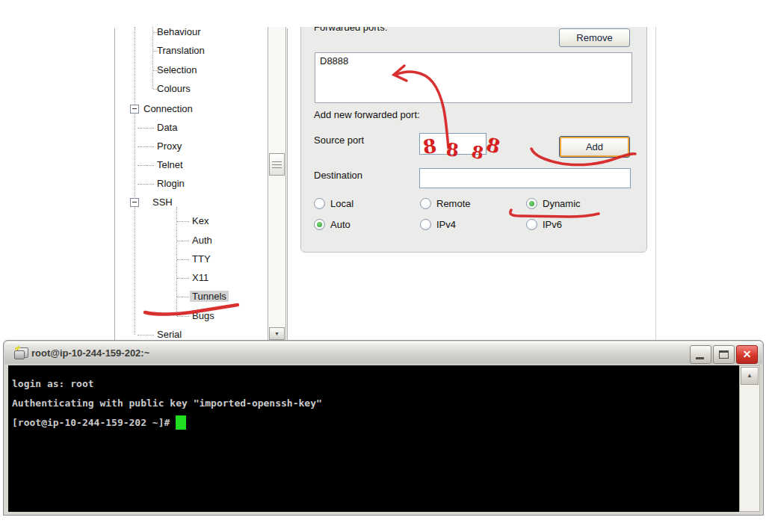 The image size is (769, 532). Describe the element at coordinates (656, 184) in the screenshot. I see `dialog-right-edge` at that location.